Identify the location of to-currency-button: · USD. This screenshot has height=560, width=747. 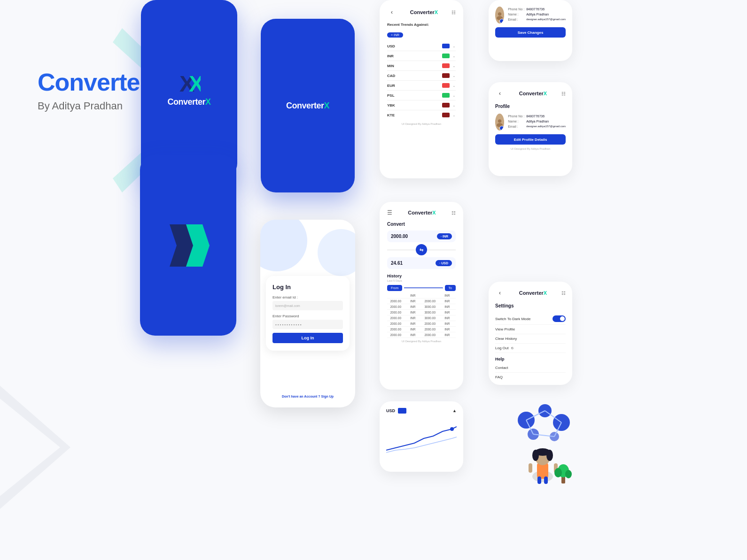
(444, 263).